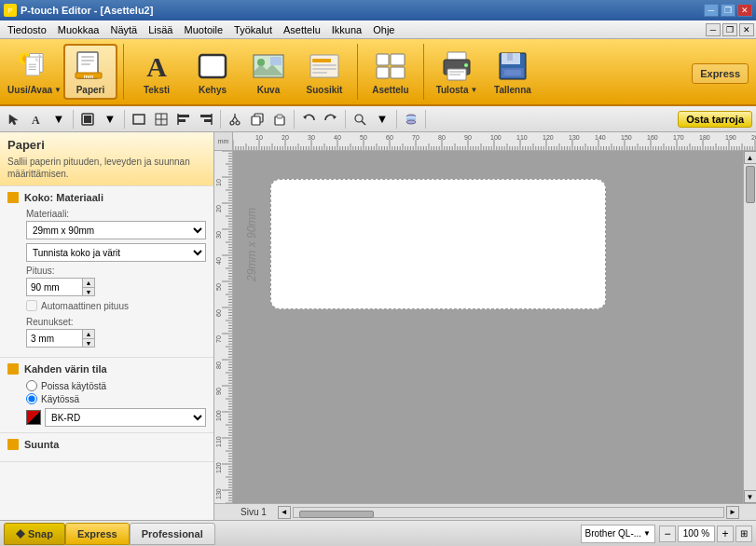 This screenshot has height=546, width=756. What do you see at coordinates (302, 30) in the screenshot?
I see `menu-asettelu: Asettelu` at bounding box center [302, 30].